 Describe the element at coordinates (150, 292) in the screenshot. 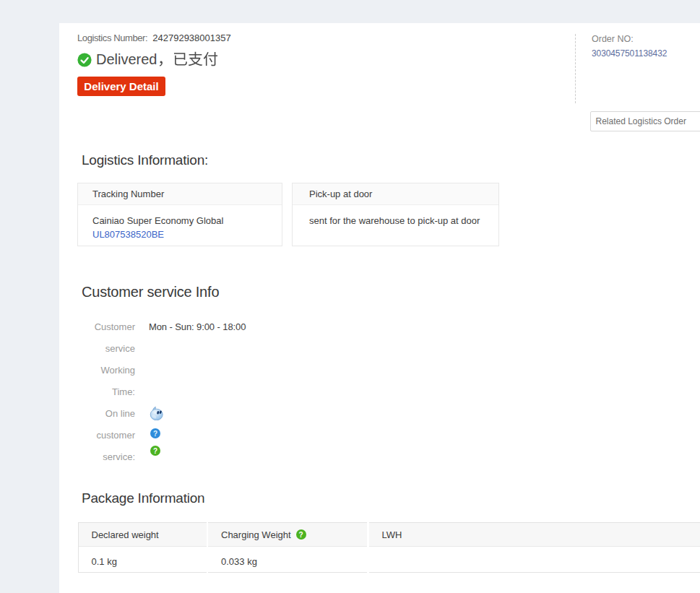

I see `customer-service-title: Customer service Info` at that location.